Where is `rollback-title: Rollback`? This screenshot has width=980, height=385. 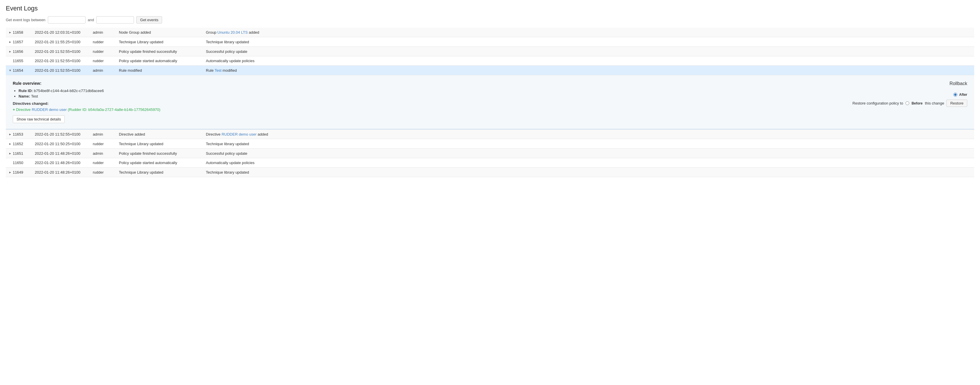 rollback-title: Rollback is located at coordinates (958, 84).